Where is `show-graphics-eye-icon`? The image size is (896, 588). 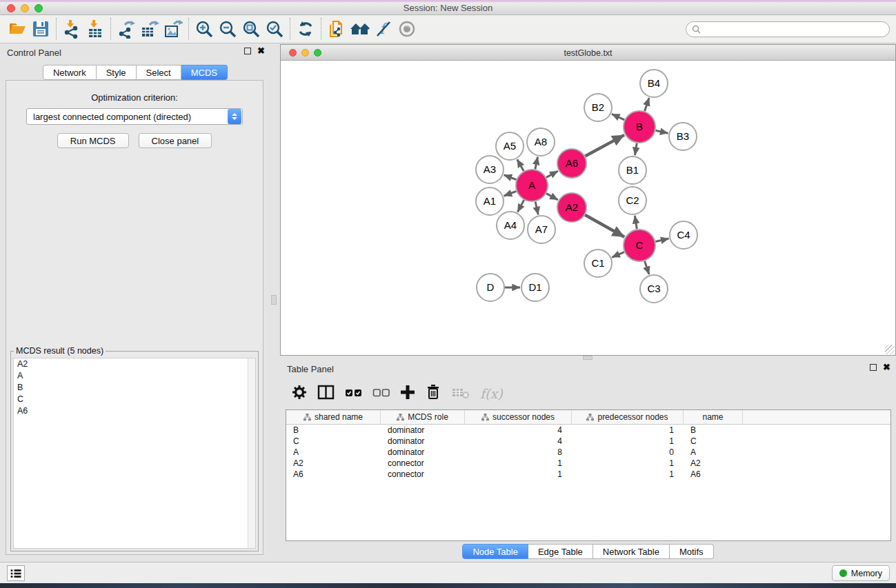 show-graphics-eye-icon is located at coordinates (407, 29).